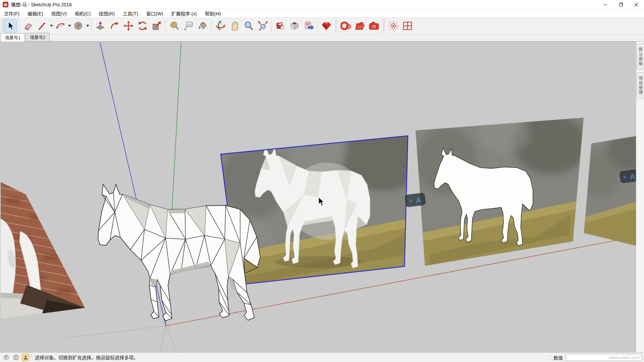 The image size is (644, 362). What do you see at coordinates (628, 176) in the screenshot?
I see `plus-a-badge-2: + A` at bounding box center [628, 176].